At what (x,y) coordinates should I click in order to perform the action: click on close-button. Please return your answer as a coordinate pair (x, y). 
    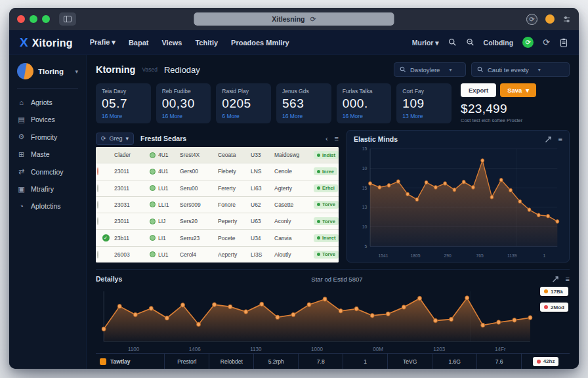
    Looking at the image, I should click on (21, 19).